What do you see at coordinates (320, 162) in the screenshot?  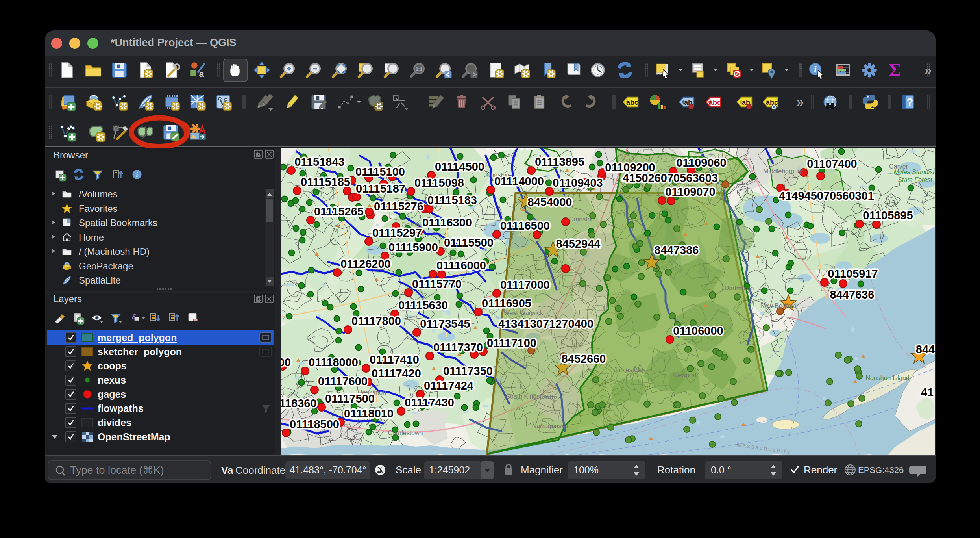 I see `svg-text: 01151843` at bounding box center [320, 162].